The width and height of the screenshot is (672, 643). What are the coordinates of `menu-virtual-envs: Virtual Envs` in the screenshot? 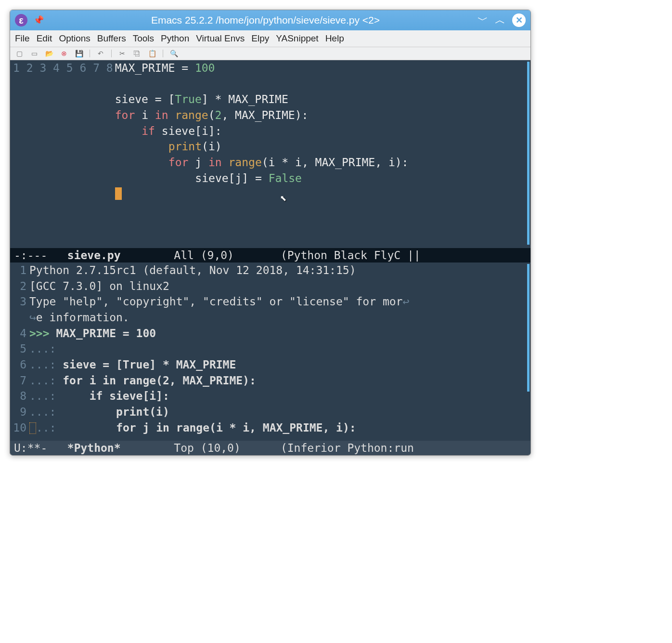 It's located at (220, 39).